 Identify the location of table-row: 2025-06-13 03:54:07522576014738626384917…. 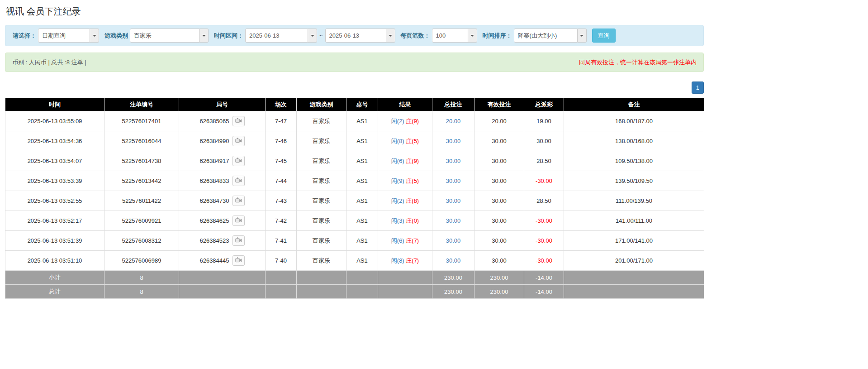
(355, 161).